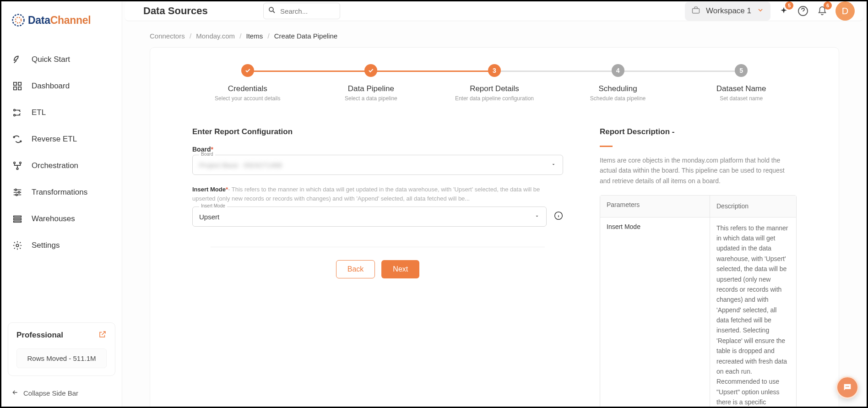  I want to click on nav-etl: ETL, so click(61, 113).